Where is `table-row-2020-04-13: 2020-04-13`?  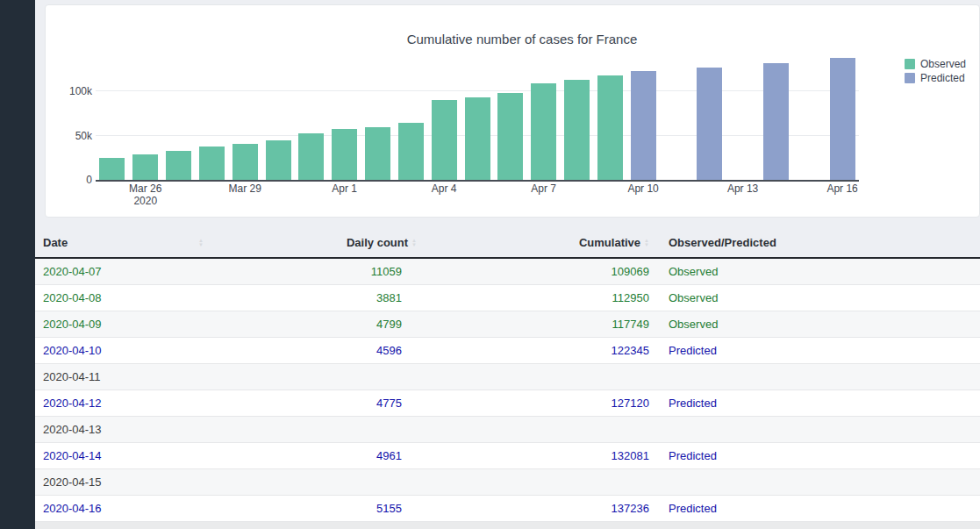
table-row-2020-04-13: 2020-04-13 is located at coordinates (507, 430).